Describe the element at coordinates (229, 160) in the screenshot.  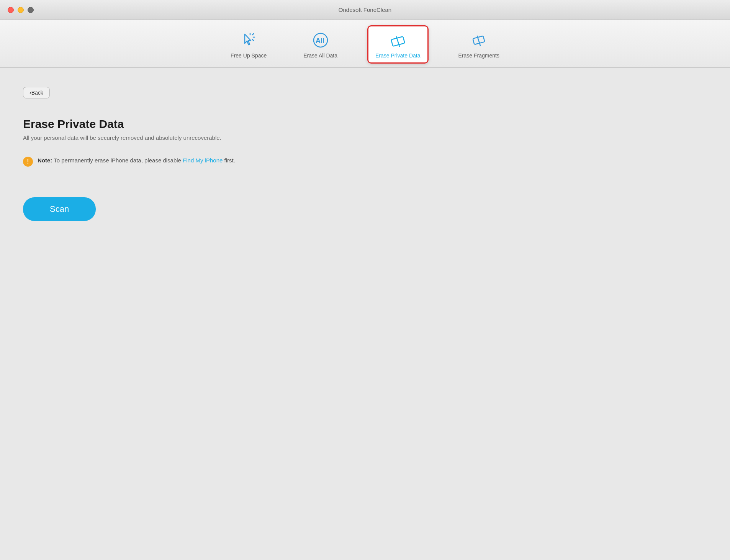
I see `note-suffix: first.` at that location.